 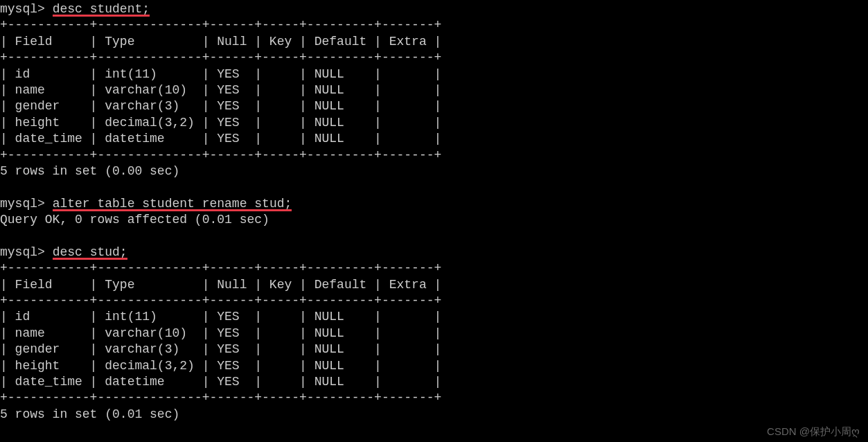 I want to click on table2-row-4: | date_time | datetime | YES | | NULL | …, so click(x=434, y=382).